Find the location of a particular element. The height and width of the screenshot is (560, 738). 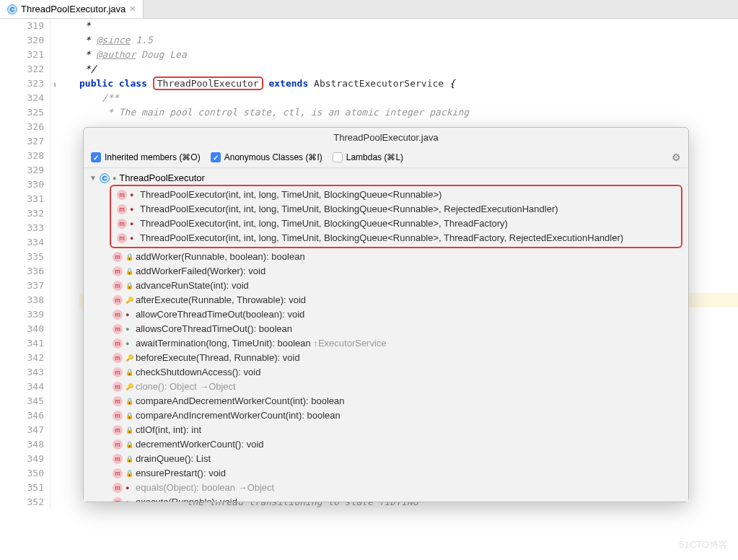

code-line: /** is located at coordinates (408, 98).